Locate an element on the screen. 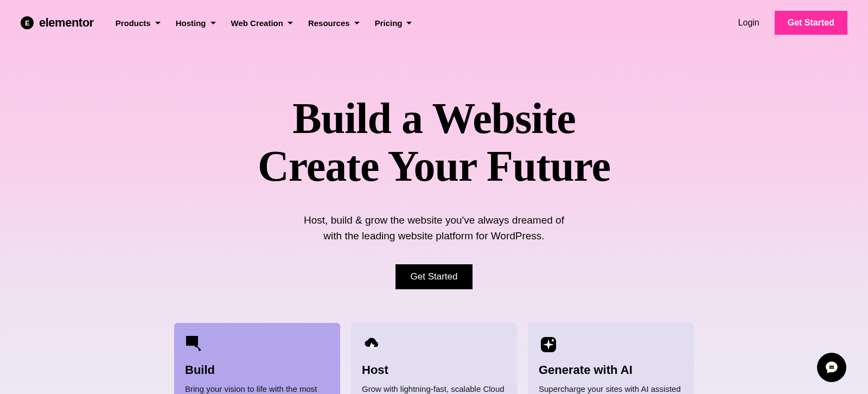  nav-label: Resources is located at coordinates (329, 23).